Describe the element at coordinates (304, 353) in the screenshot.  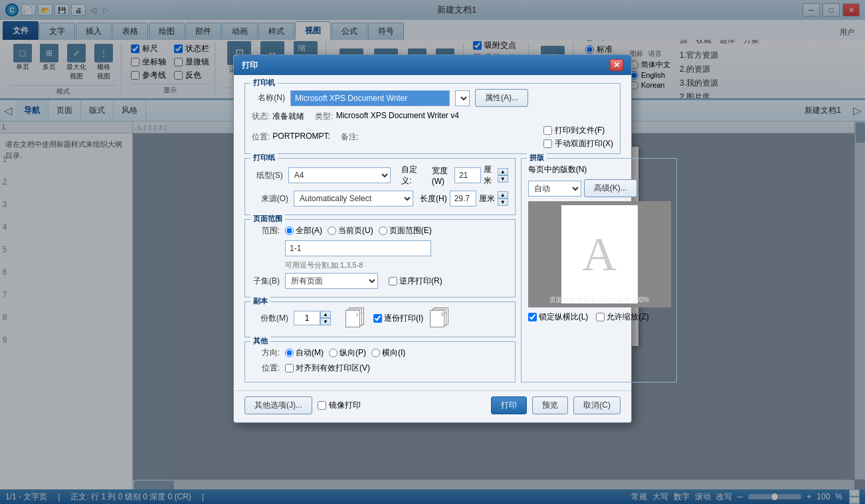
I see `auto-dir-label: 自动(M)` at that location.